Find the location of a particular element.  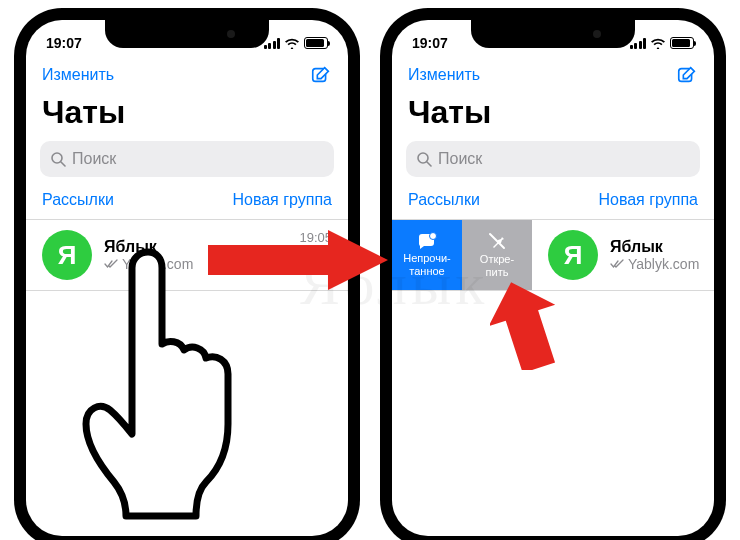

chat-unread-icon is located at coordinates (427, 241).